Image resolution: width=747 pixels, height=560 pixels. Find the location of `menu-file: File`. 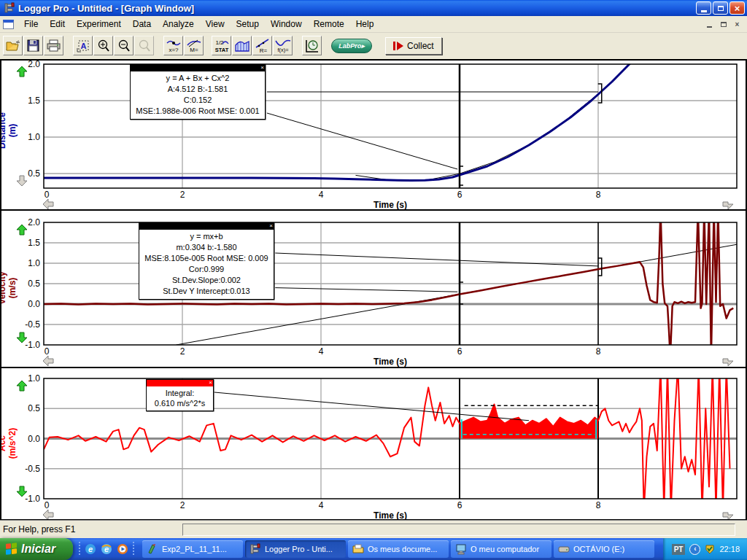

menu-file: File is located at coordinates (31, 24).